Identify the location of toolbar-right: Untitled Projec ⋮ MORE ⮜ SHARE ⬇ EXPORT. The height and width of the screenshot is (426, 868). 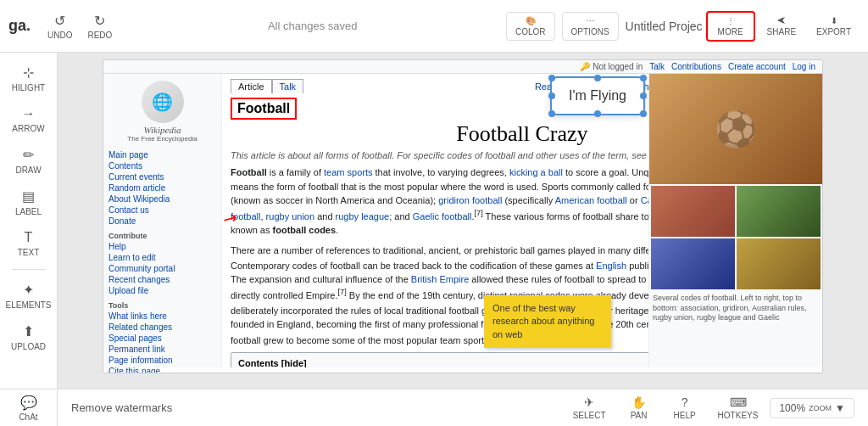
(743, 26).